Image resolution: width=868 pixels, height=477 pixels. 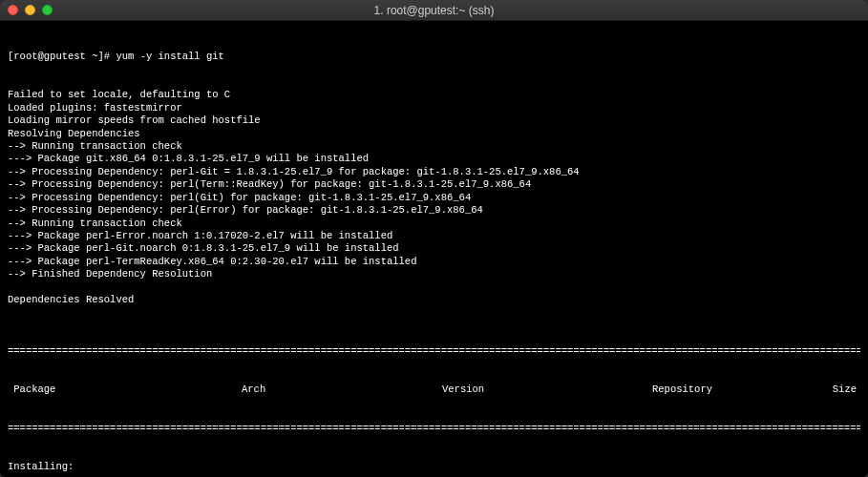 What do you see at coordinates (124, 389) in the screenshot?
I see `col-package: Package` at bounding box center [124, 389].